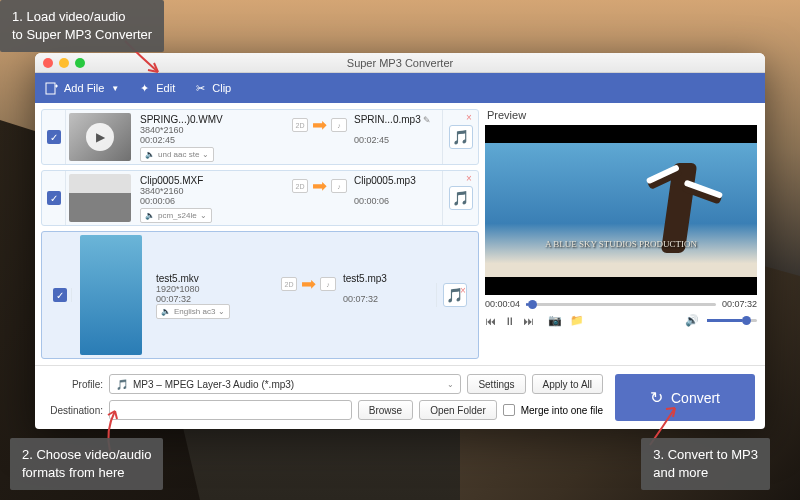 The width and height of the screenshot is (800, 500). Describe the element at coordinates (115, 88) in the screenshot. I see `chevron-down-icon: ▼` at that location.